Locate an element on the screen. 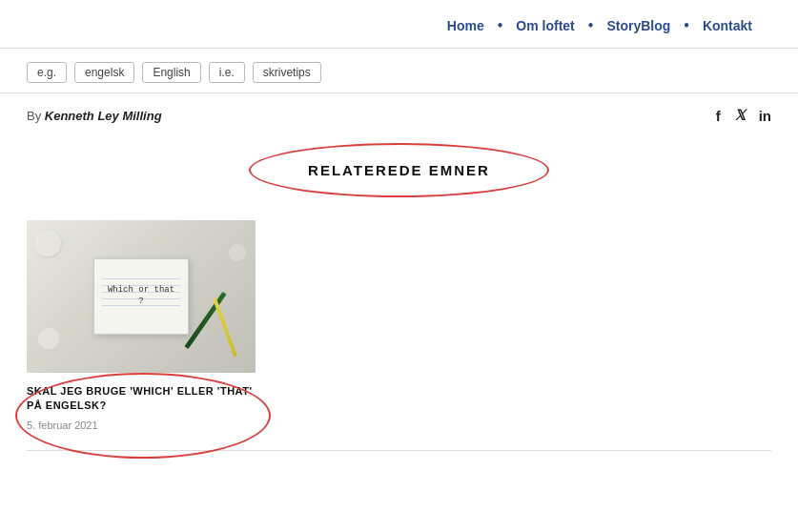 The height and width of the screenshot is (532, 798). linkedin-icon: in is located at coordinates (765, 116).